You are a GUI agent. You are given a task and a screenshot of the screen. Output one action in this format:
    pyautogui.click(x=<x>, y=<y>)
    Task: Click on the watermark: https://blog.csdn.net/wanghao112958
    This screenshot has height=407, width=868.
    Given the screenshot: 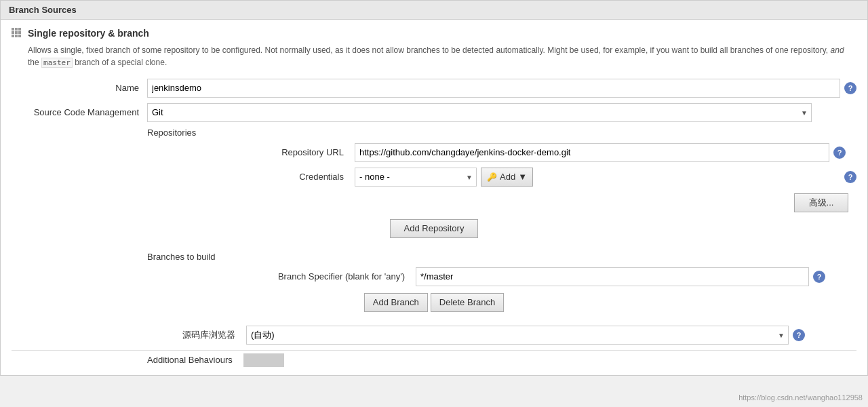 What is the action you would take?
    pyautogui.click(x=800, y=398)
    